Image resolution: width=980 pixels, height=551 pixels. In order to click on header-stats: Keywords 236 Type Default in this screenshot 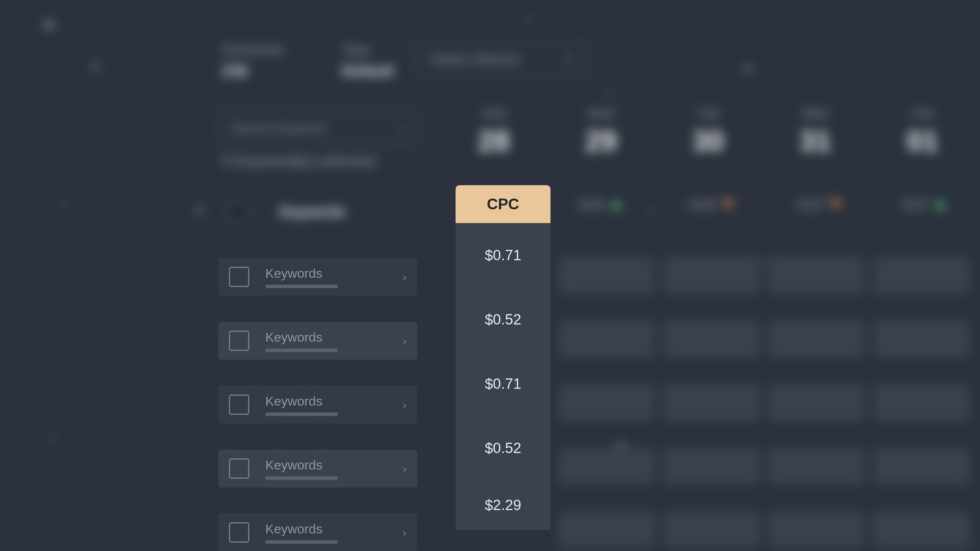, I will do `click(308, 61)`.